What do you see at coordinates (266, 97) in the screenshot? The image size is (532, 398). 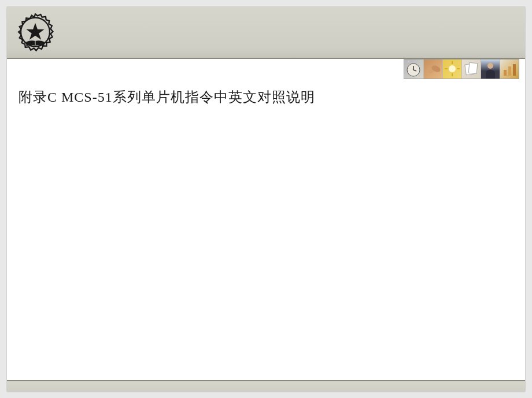 I see `slide-title: 附录C MCS-51系列单片机指令中英文对照说明` at bounding box center [266, 97].